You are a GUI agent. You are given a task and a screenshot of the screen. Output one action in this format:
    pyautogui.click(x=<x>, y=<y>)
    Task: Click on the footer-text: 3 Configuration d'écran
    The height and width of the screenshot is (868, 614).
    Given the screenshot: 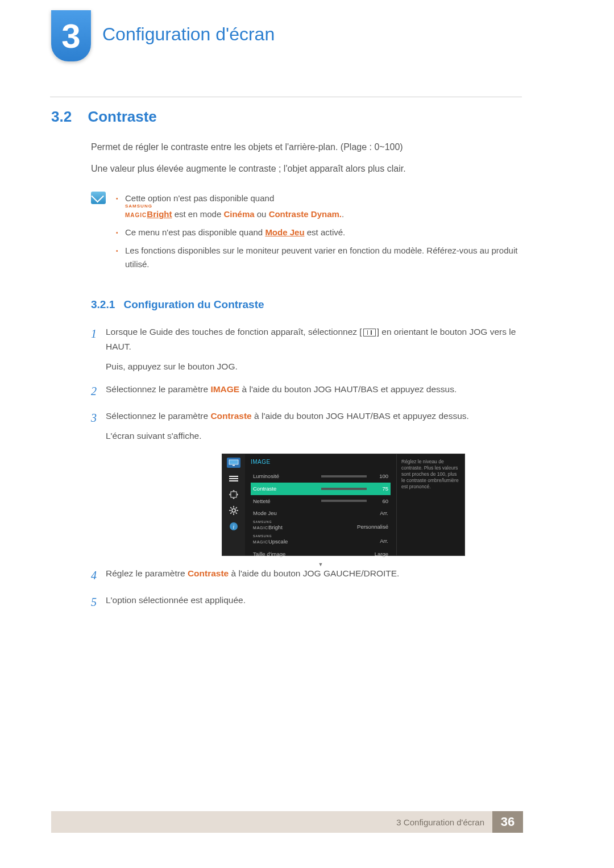 What is the action you would take?
    pyautogui.click(x=272, y=822)
    